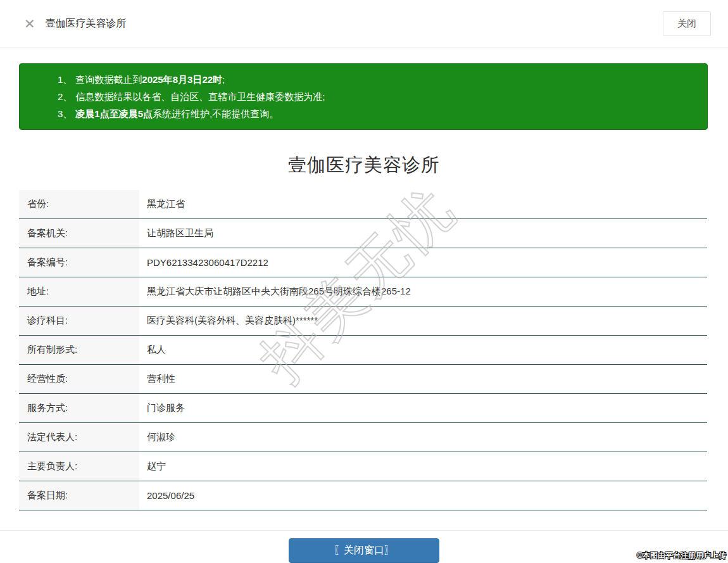  Describe the element at coordinates (363, 438) in the screenshot. I see `table-row-legal-representative: 法定代表人: 何淑珍` at that location.